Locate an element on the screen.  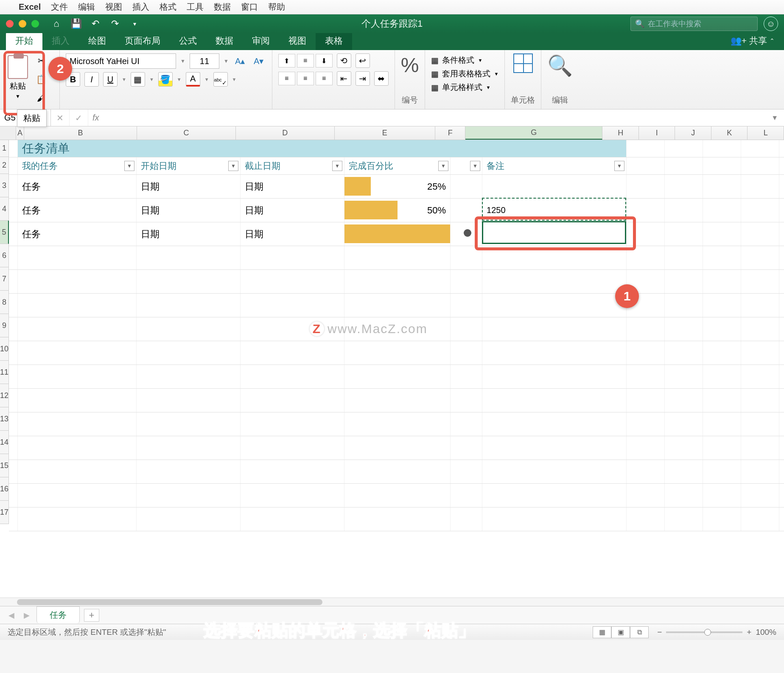
menu-data: 数据 is located at coordinates (222, 7).